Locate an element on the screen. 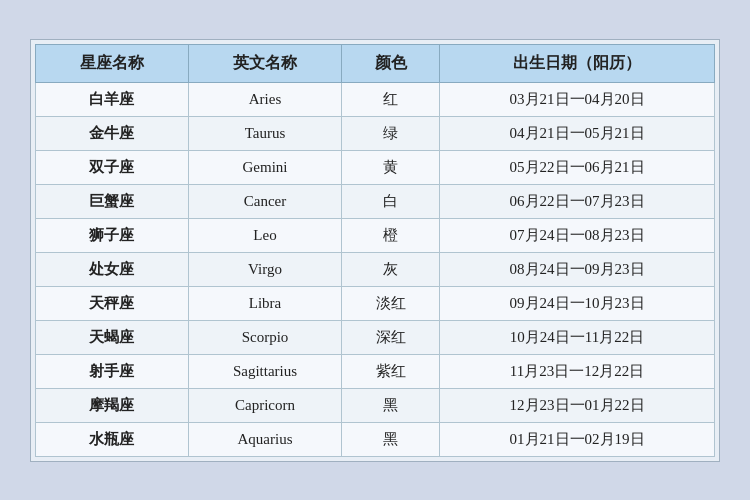  table-row: 射手座Sagittarius紫红11月23日一12月22日 is located at coordinates (376, 371).